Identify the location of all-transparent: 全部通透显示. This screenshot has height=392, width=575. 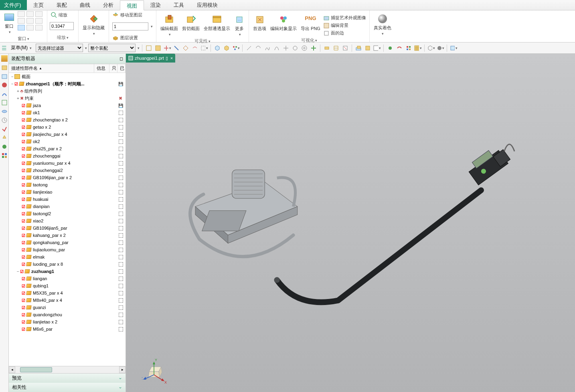
(217, 26).